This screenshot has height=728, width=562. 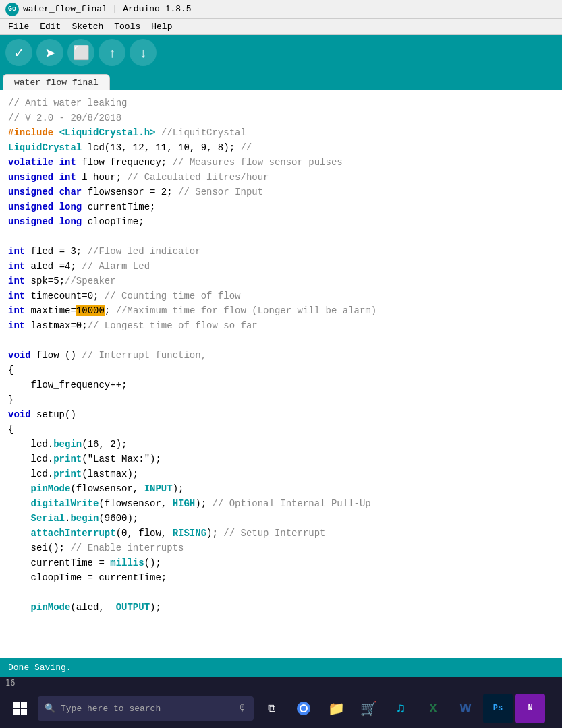 What do you see at coordinates (57, 82) in the screenshot?
I see `tab-water-flow-final: water_flow_final` at bounding box center [57, 82].